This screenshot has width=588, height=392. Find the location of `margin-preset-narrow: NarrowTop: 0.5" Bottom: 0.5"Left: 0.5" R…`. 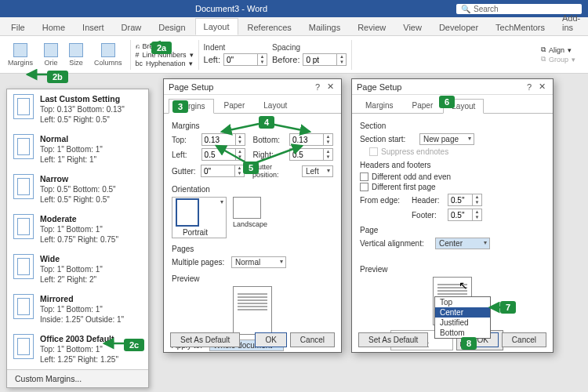

margin-preset-narrow: NarrowTop: 0.5" Bottom: 0.5"Left: 0.5" R… is located at coordinates (78, 190).